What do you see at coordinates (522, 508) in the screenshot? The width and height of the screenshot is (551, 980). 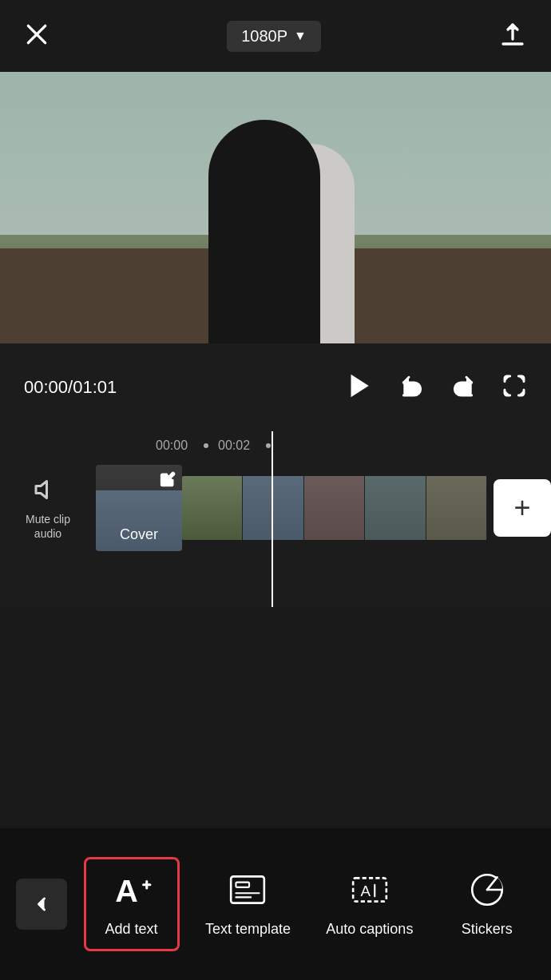 I see `plus-icon: +` at bounding box center [522, 508].